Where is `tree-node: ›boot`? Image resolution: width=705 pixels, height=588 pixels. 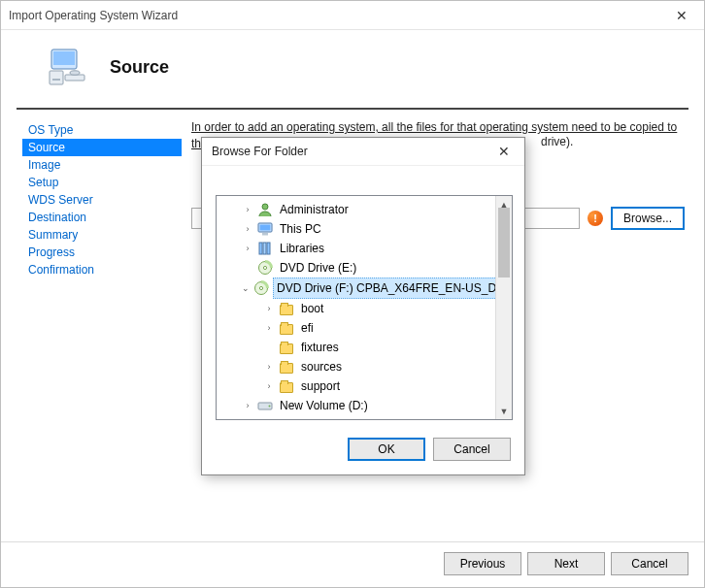 tree-node: ›boot is located at coordinates (355, 309).